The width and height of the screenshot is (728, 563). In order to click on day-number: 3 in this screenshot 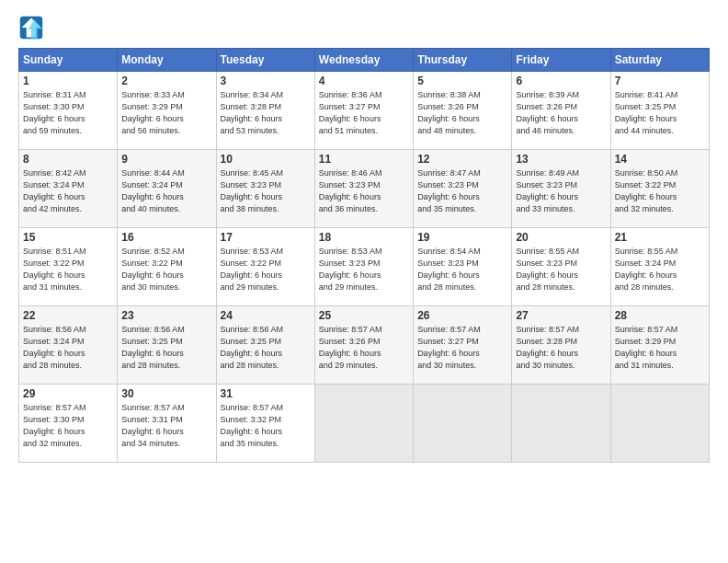, I will do `click(266, 81)`.